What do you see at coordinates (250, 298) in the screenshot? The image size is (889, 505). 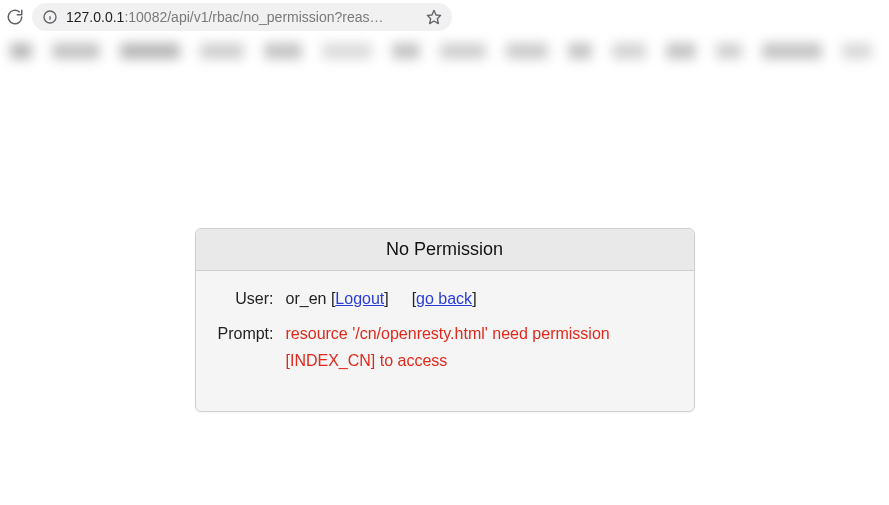 I see `user-label: User:` at bounding box center [250, 298].